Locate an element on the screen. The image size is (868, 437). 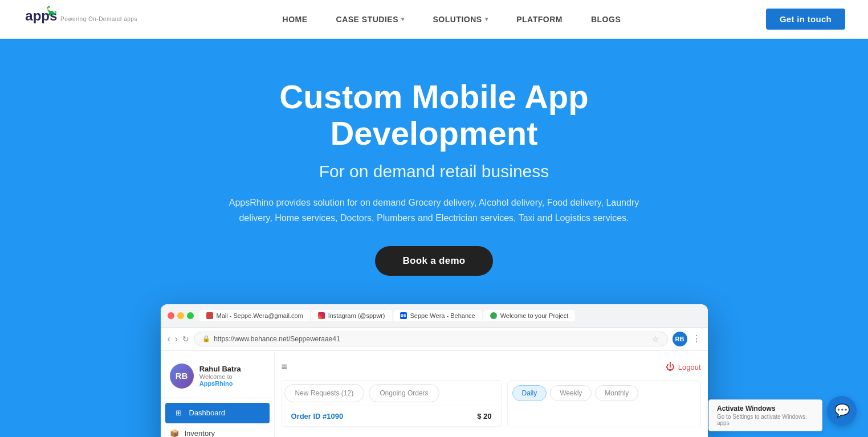
stats-time-tabs: Daily Weekly Monthly is located at coordinates (604, 393).